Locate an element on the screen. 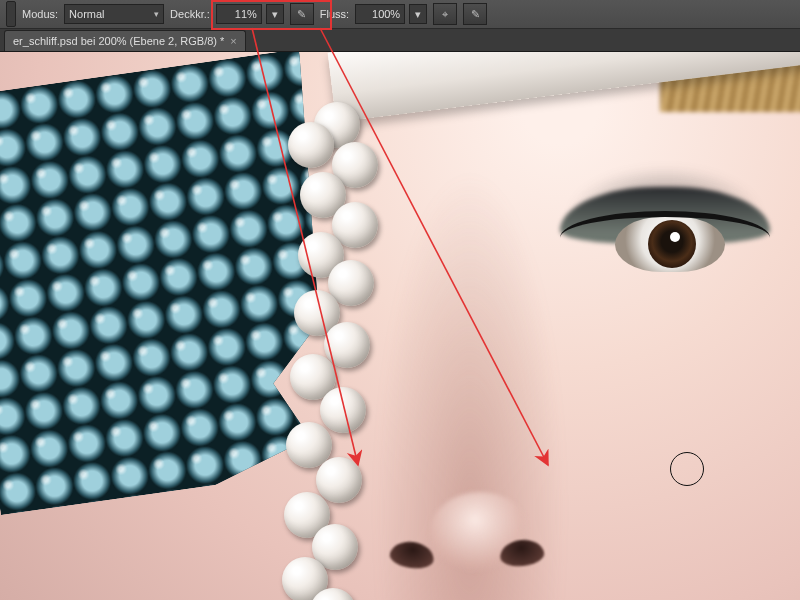  document-tab: er_schliff.psd bei 200% (Ebene 2, RGB/8)… is located at coordinates (125, 40).